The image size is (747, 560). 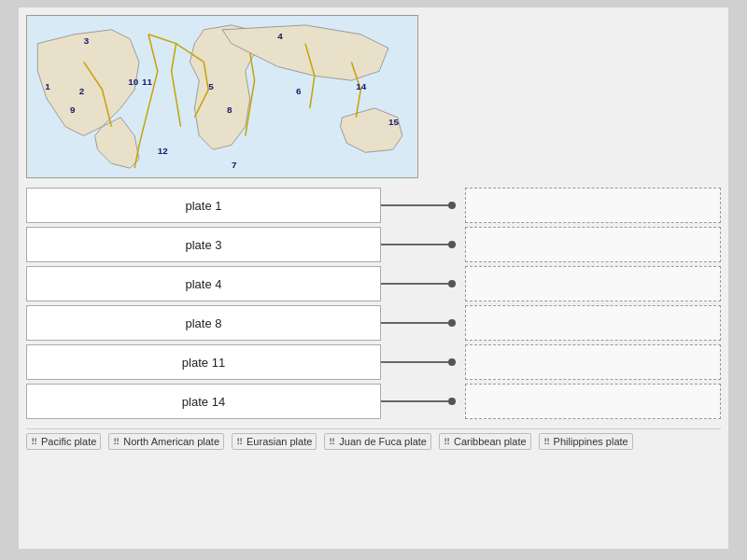 What do you see at coordinates (593, 303) in the screenshot?
I see `right-column` at bounding box center [593, 303].